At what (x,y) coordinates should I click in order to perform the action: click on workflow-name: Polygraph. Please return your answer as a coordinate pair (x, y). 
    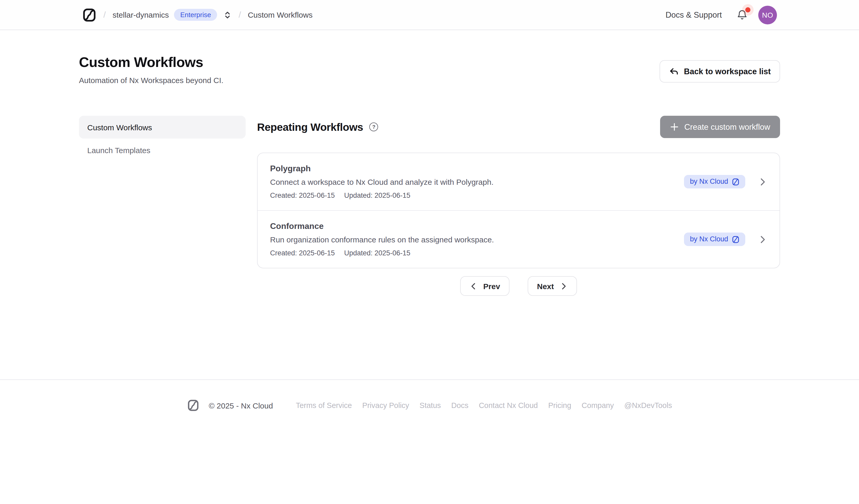
    Looking at the image, I should click on (382, 169).